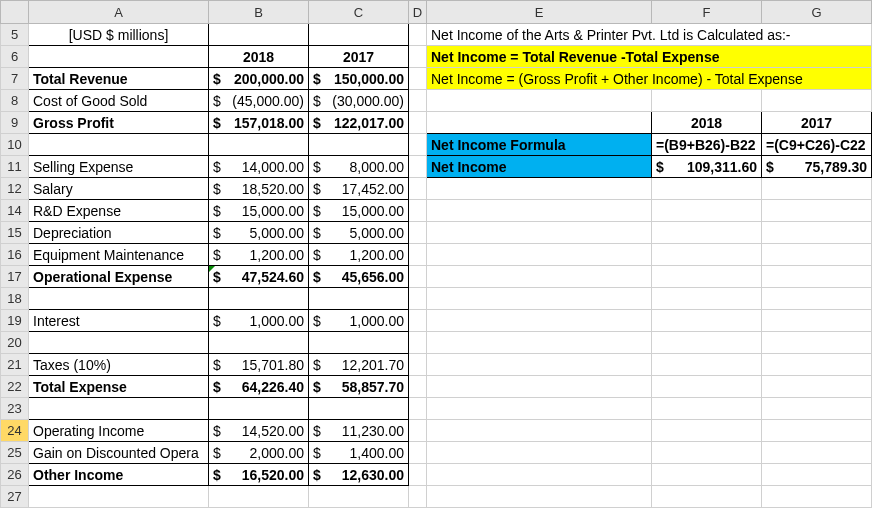 Image resolution: width=883 pixels, height=523 pixels. Describe the element at coordinates (359, 431) in the screenshot. I see `cell-C24: $11,230.00` at that location.